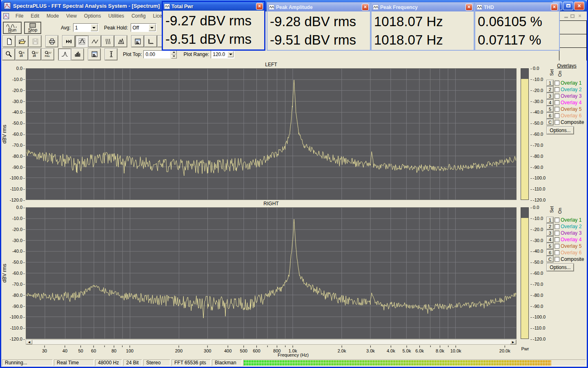  Describe the element at coordinates (271, 342) in the screenshot. I see `horizontal-scrollbar: ◀ ▶` at that location.